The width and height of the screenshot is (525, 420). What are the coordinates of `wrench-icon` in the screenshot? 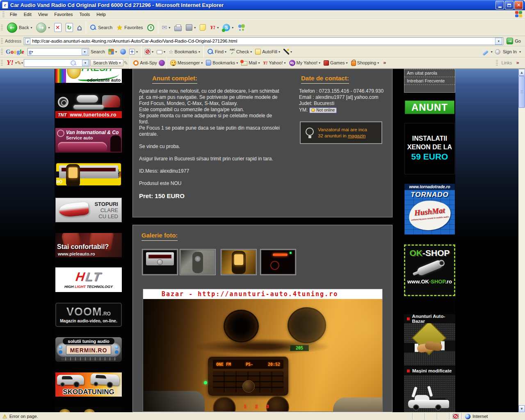 It's located at (486, 53).